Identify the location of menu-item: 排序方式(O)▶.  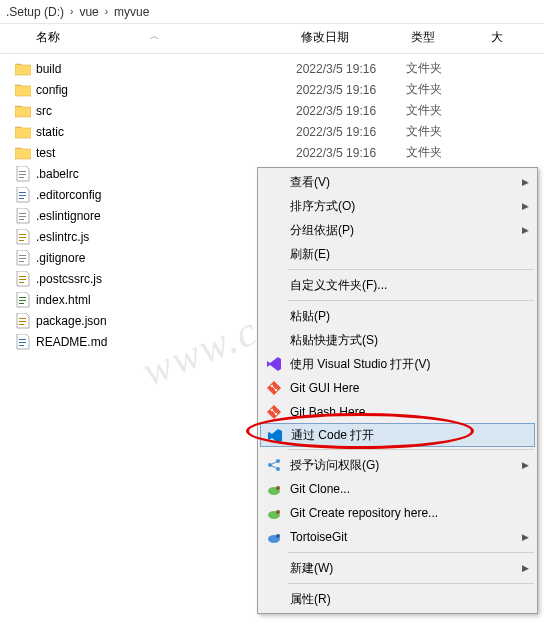
(398, 206).